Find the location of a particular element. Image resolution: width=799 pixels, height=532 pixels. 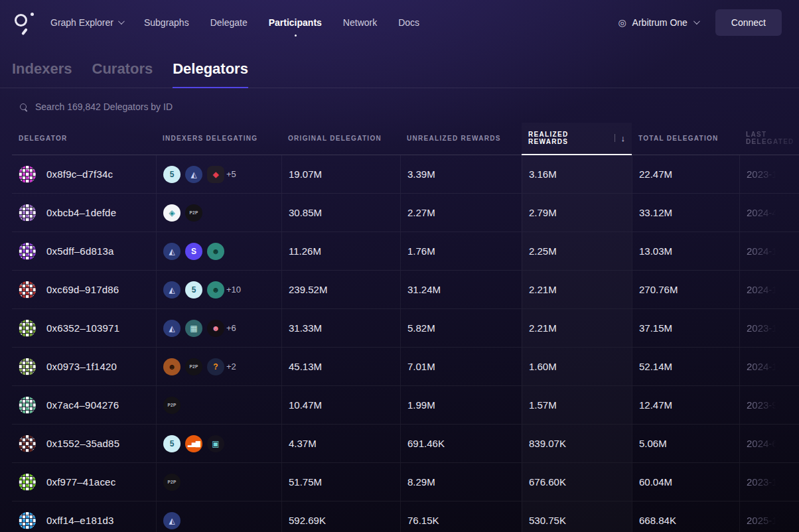

column-header-delegator: Delegator is located at coordinates (84, 139).